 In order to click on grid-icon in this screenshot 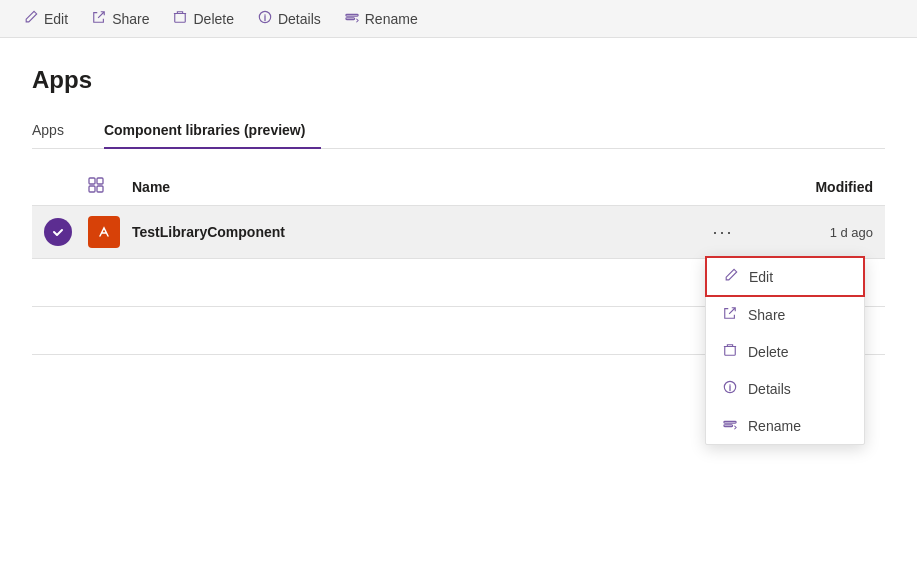, I will do `click(96, 188)`.